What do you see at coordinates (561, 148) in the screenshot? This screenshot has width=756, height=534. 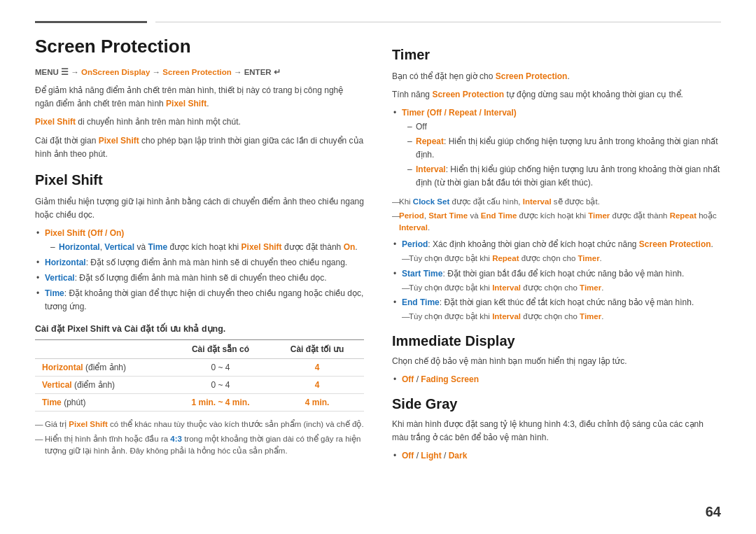 I see `timer-repeat: Repeat: Hiển thị kiểu giúp chống hiện tư…` at bounding box center [561, 148].